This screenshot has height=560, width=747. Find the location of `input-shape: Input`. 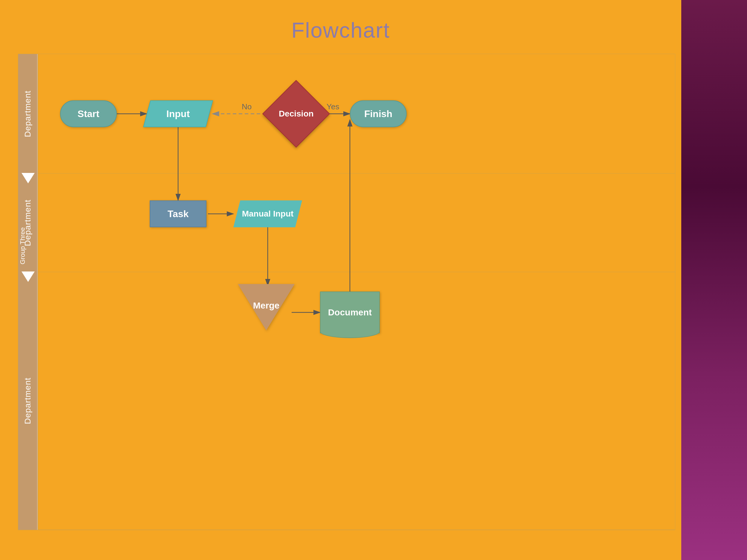

input-shape: Input is located at coordinates (178, 114).